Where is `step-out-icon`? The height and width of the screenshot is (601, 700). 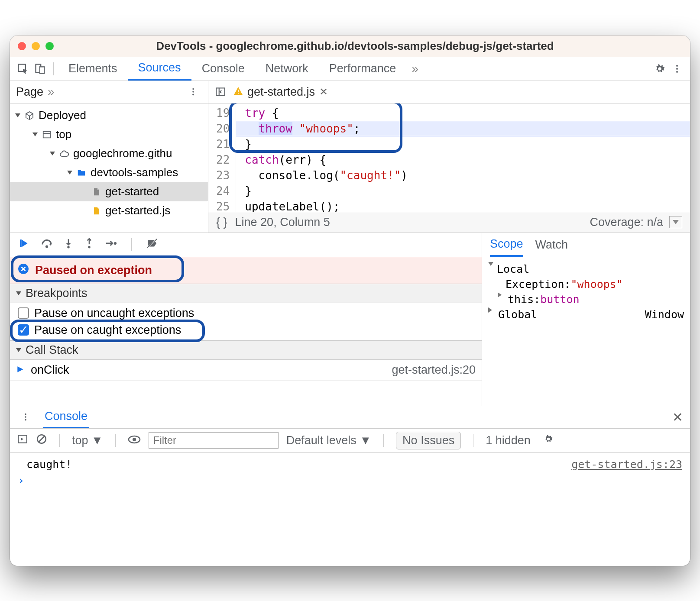 step-out-icon is located at coordinates (89, 245).